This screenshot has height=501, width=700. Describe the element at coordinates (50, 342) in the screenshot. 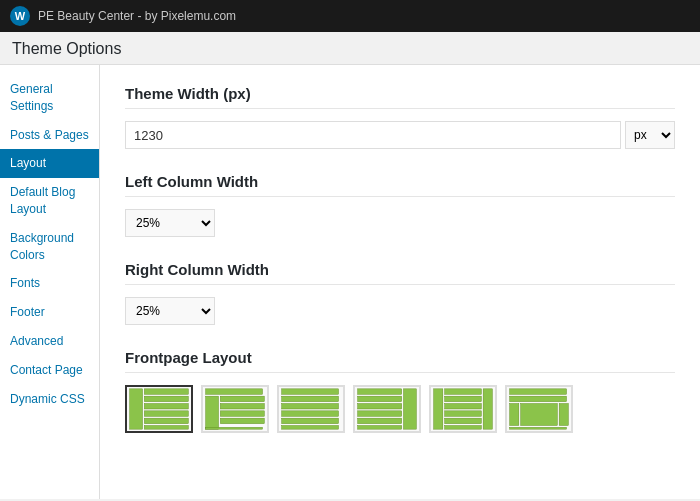

I see `sidebar-item-advanced: Advanced` at that location.